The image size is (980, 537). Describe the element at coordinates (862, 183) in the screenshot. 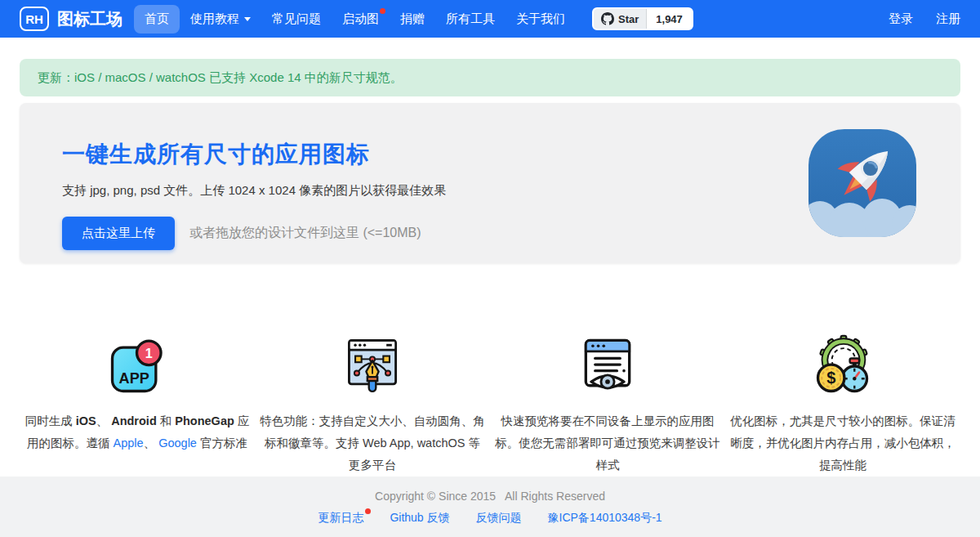

I see `rocket-illustration` at that location.